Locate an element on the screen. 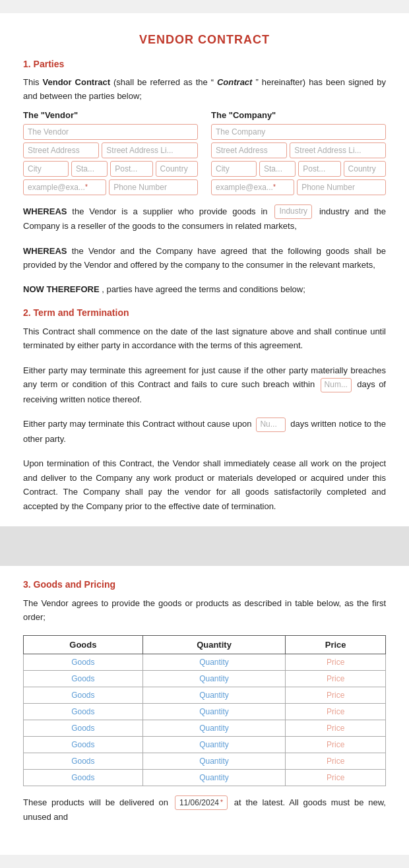  table-header-quantity: Quantity is located at coordinates (214, 644).